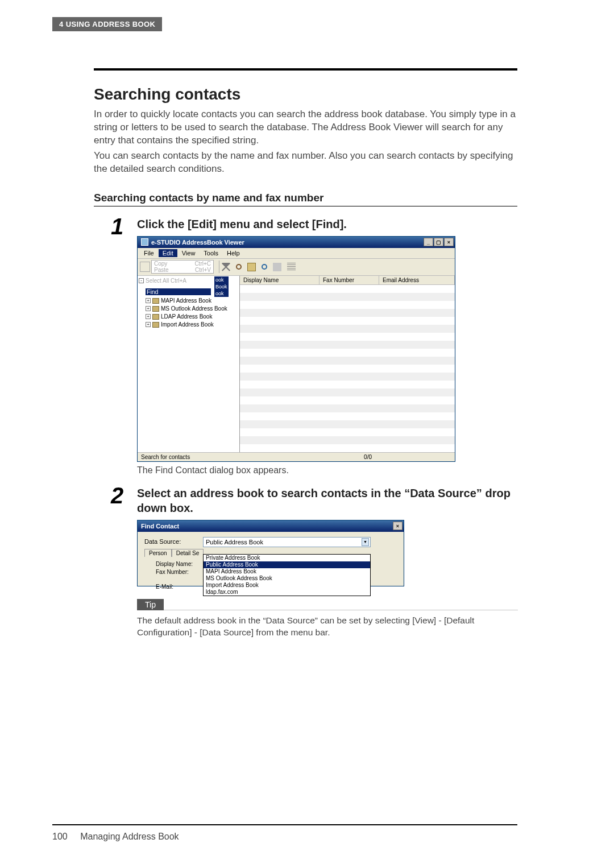 This screenshot has width=614, height=868. I want to click on menu-help: Help, so click(233, 253).